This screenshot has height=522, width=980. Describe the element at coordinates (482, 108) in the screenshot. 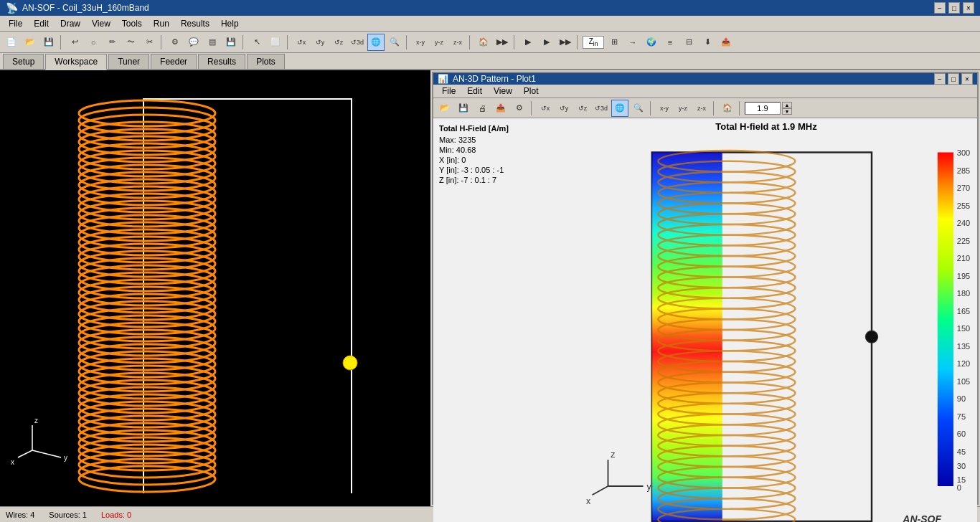

I see `pattern-print-button: 🖨` at that location.